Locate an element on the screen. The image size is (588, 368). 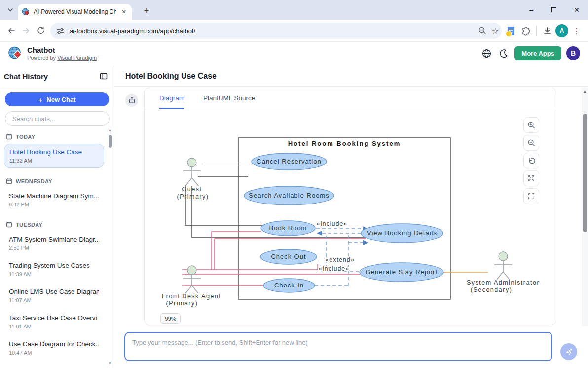
chat-item-selected: Hotel Booking Use Case 11:32 AM is located at coordinates (54, 156).